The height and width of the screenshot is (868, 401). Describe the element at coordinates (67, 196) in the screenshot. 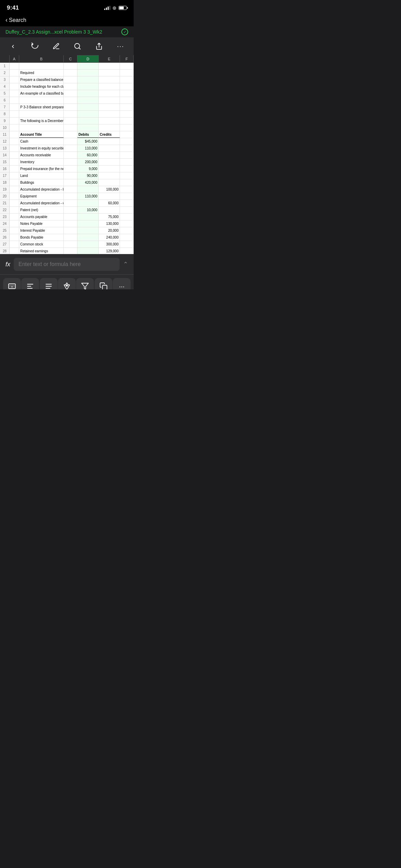

I see `table-row: 20Equipment110,000` at that location.